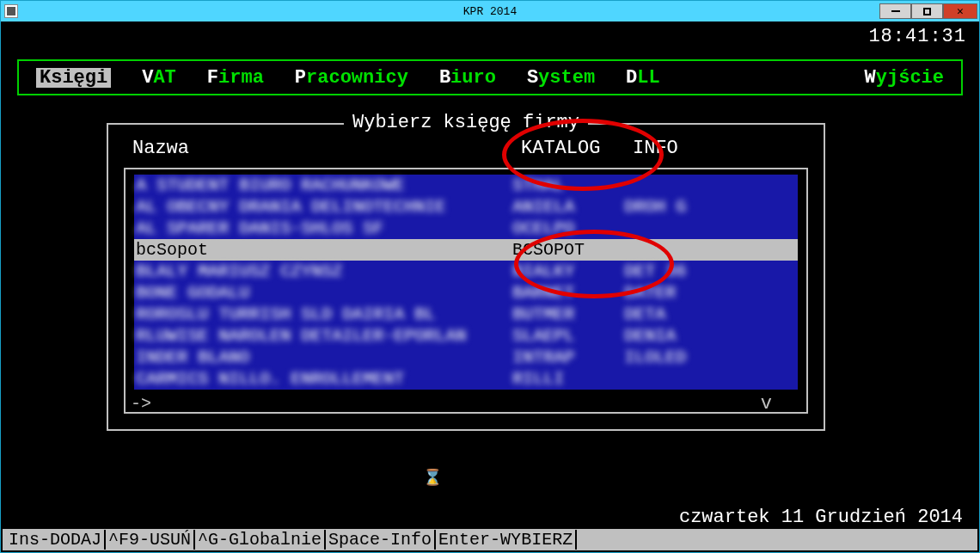 This screenshot has width=980, height=553. Describe the element at coordinates (821, 518) in the screenshot. I see `date-line: czwartek 11 Grudzień 2014` at that location.